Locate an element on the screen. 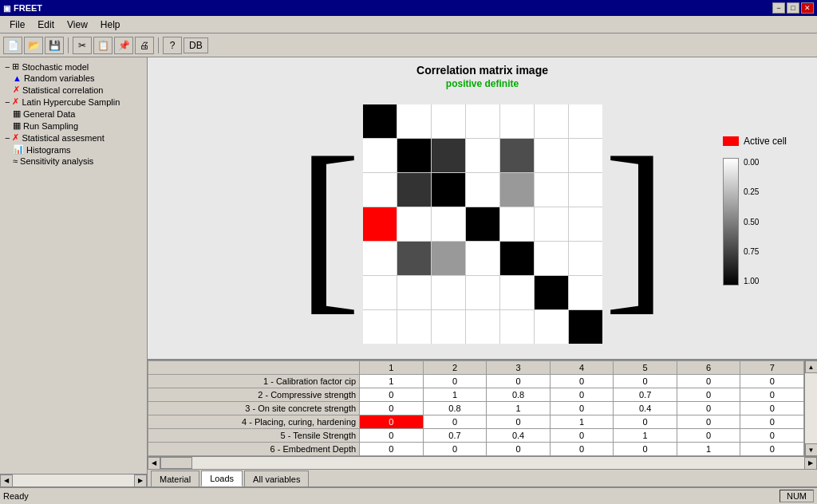 This screenshot has height=504, width=817. data-cell-1-4: 0.7 is located at coordinates (645, 396).